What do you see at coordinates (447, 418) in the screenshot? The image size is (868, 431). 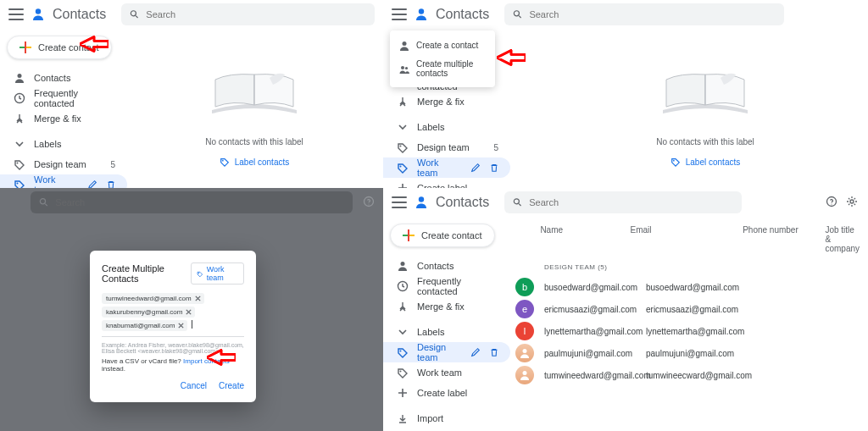 I see `nav-import: Import` at bounding box center [447, 418].